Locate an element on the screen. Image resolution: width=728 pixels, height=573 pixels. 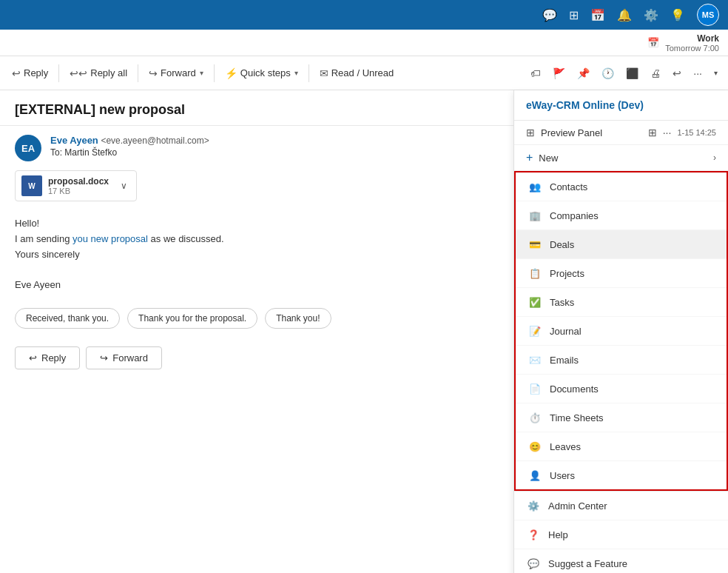
menu-item-help: ❓ Help is located at coordinates (621, 535).